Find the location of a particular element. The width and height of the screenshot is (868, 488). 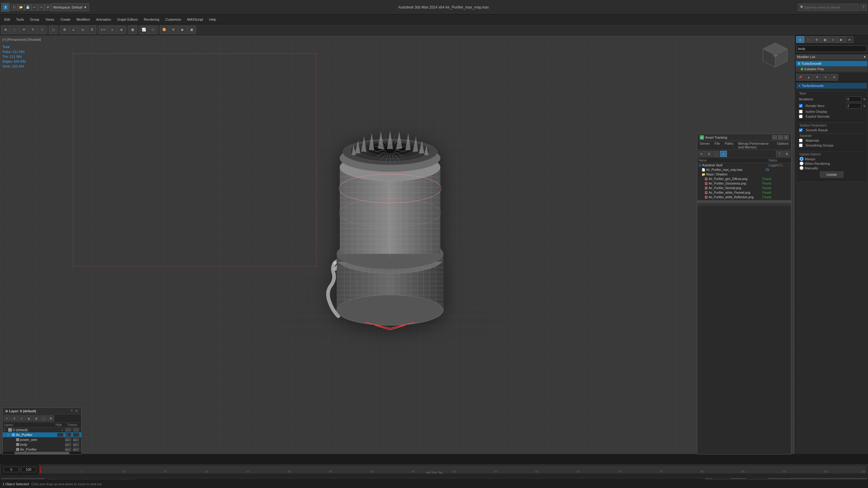

menu-maxscript: MAXScript is located at coordinates (195, 20).